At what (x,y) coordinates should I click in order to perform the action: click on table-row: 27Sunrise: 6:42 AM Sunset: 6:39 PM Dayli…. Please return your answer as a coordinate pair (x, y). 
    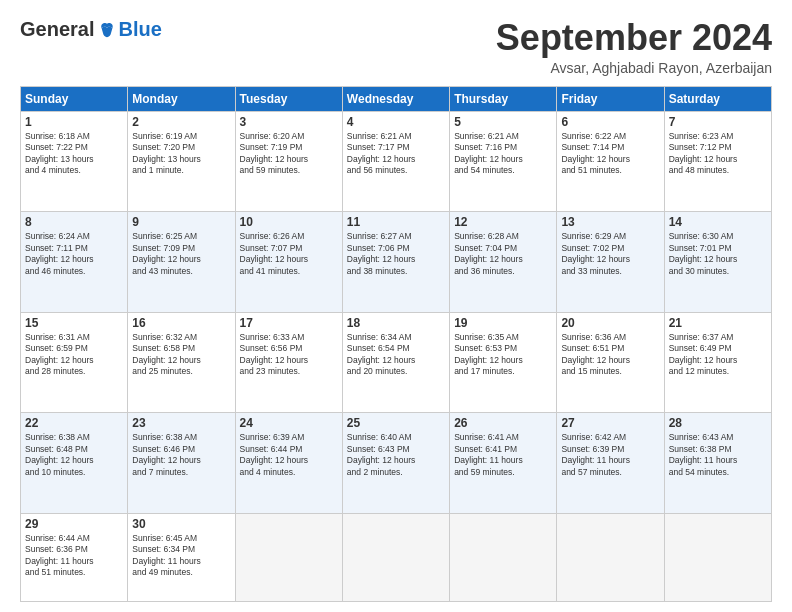
    Looking at the image, I should click on (610, 464).